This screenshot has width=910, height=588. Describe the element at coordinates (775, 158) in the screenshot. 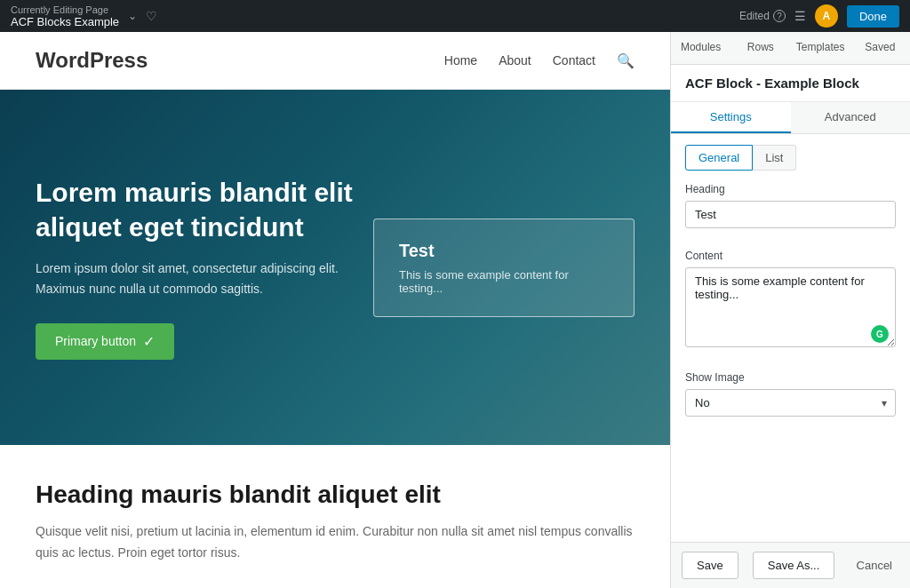

I see `subtab-list: List` at that location.